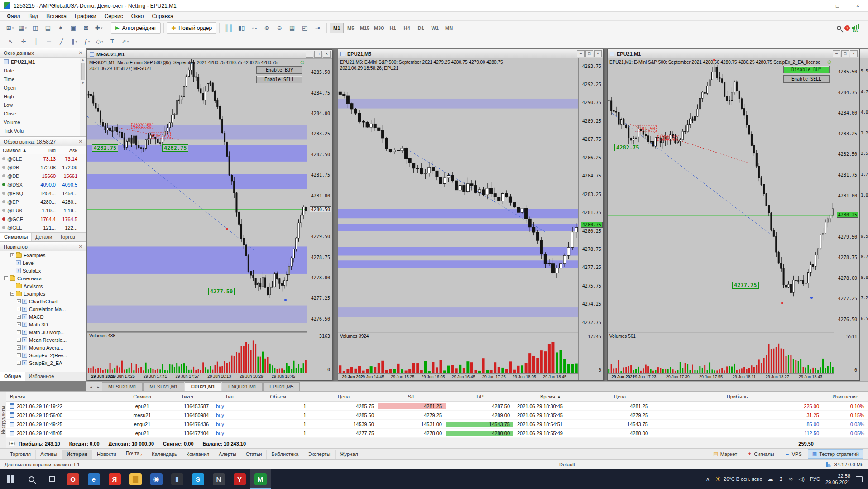  I want to click on tabs-scroll-left-icon: ◂, so click(91, 387).